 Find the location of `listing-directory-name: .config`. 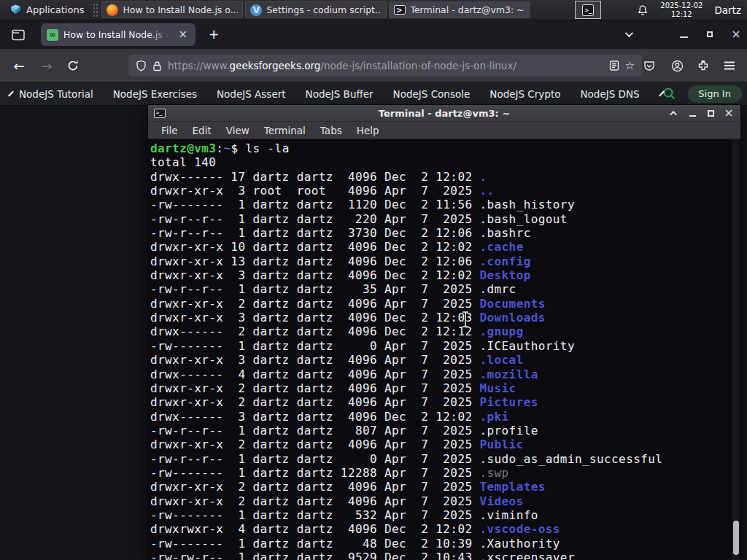

listing-directory-name: .config is located at coordinates (505, 261).